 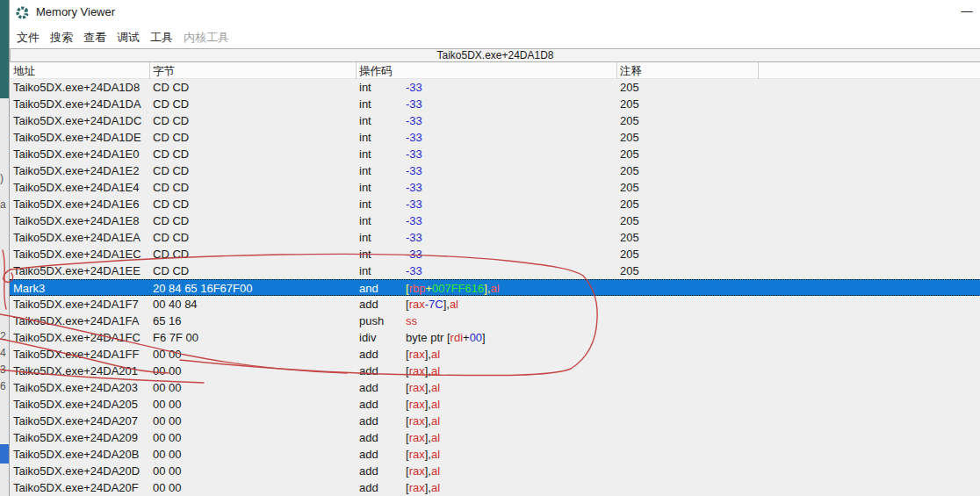 I want to click on operand-segment: 007FF616, so click(x=458, y=288).